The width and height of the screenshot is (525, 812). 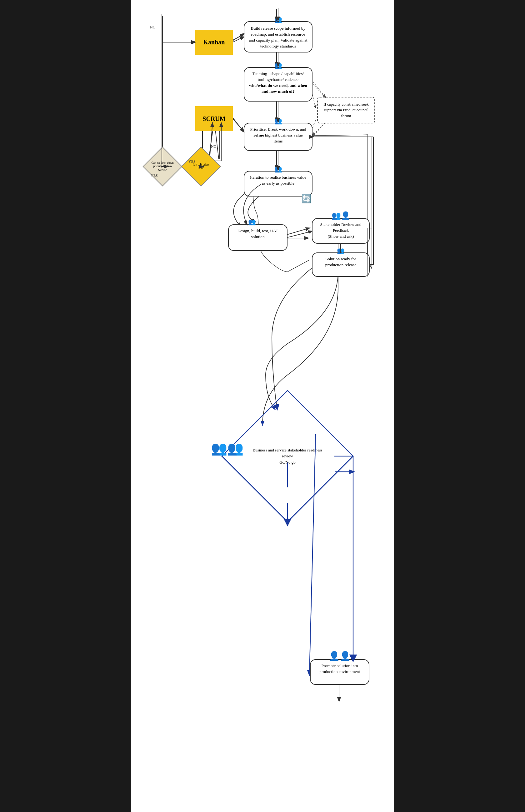 What do you see at coordinates (340, 669) in the screenshot?
I see `promote-text: Promote solution into production environ…` at bounding box center [340, 669].